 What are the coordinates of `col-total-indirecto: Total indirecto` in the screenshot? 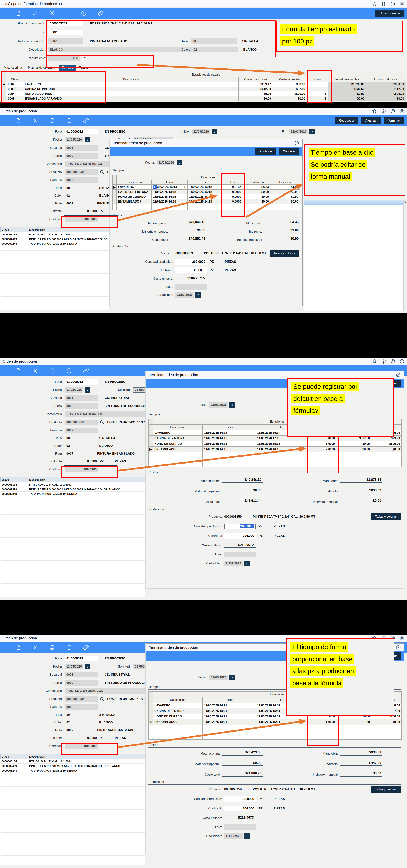 It's located at (285, 182).